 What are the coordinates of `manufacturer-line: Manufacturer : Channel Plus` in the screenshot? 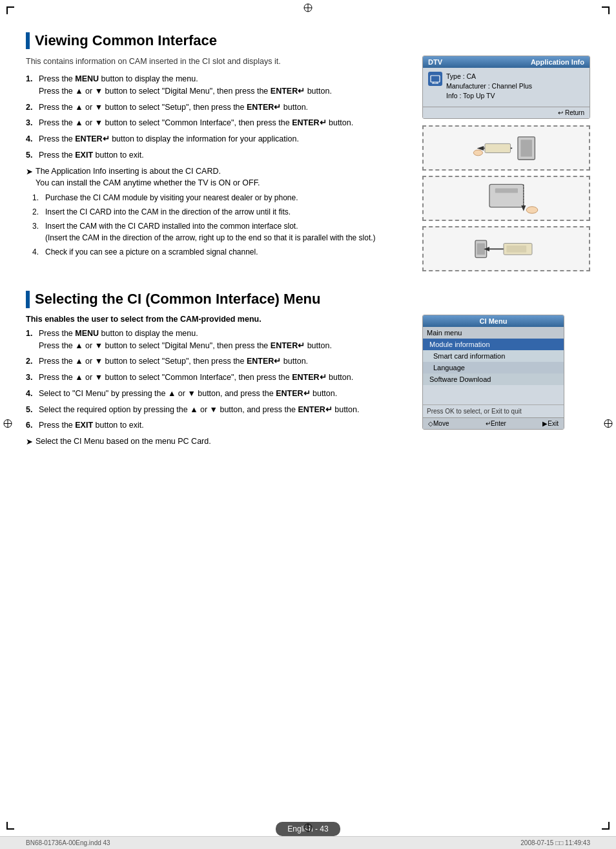 It's located at (489, 87).